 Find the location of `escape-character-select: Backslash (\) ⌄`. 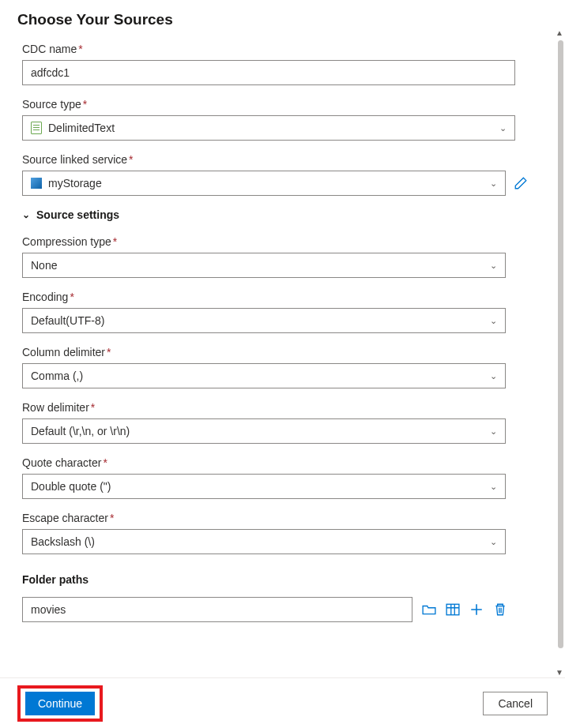

escape-character-select: Backslash (\) ⌄ is located at coordinates (264, 542).